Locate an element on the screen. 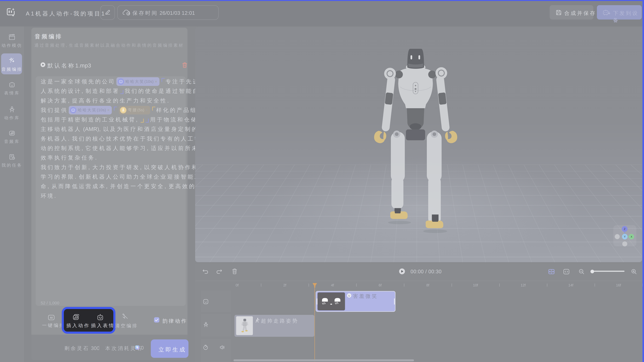 The image size is (644, 362). svg-text: AI is located at coordinates (52, 318).